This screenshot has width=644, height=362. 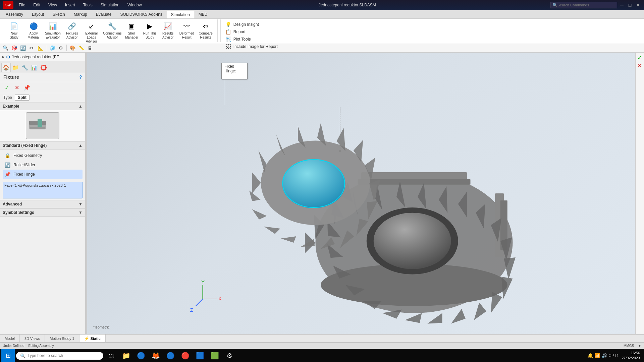 What do you see at coordinates (111, 355) in the screenshot?
I see `taskbar-icon-explorer: 🗂` at bounding box center [111, 355].